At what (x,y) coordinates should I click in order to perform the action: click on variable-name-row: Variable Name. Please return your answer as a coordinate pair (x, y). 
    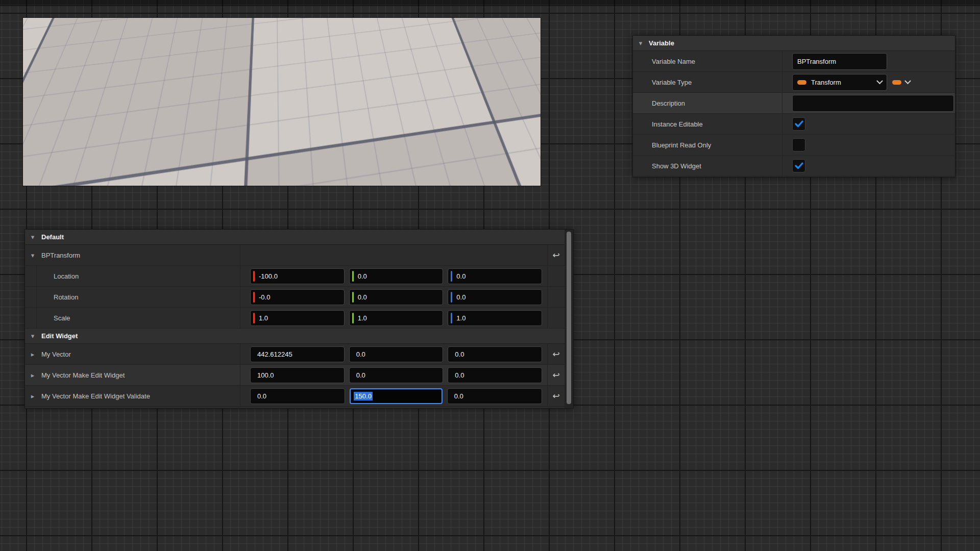
    Looking at the image, I should click on (794, 61).